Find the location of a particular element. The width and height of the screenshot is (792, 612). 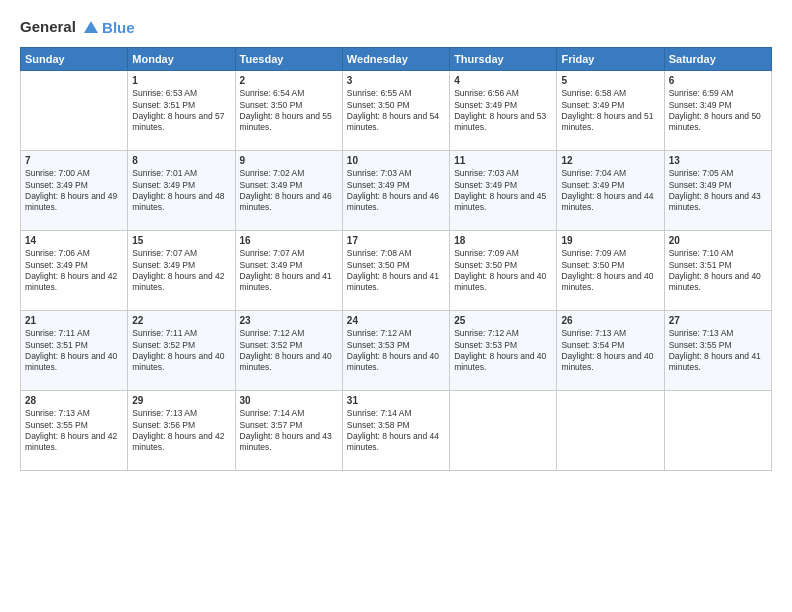

day-number: 26 is located at coordinates (610, 320).